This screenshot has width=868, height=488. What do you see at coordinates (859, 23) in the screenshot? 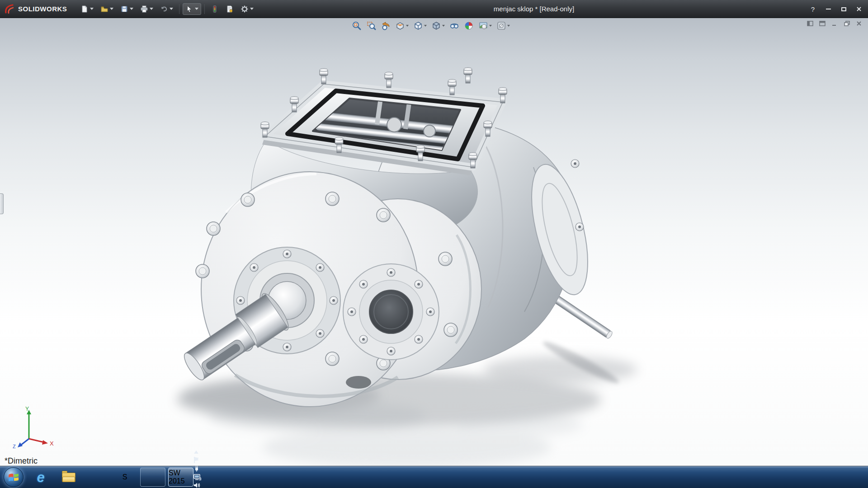
I see `doc-close-button` at bounding box center [859, 23].